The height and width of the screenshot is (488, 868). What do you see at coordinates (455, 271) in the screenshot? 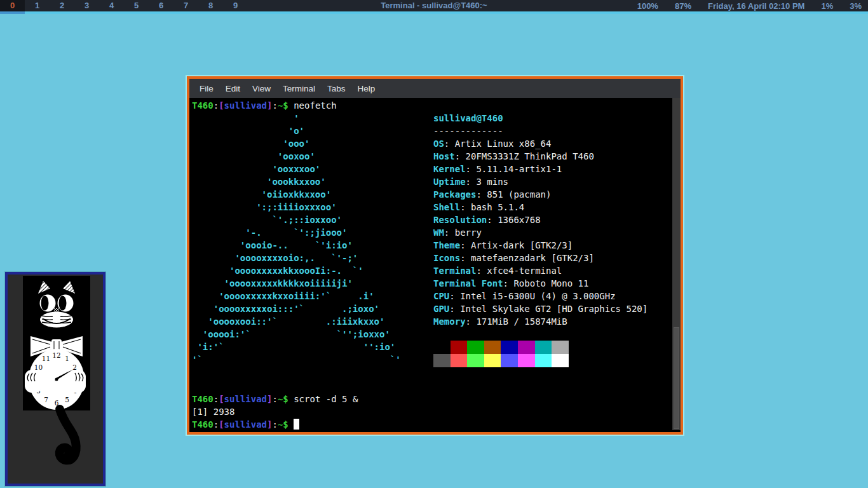
I see `entry-label: Terminal` at bounding box center [455, 271].